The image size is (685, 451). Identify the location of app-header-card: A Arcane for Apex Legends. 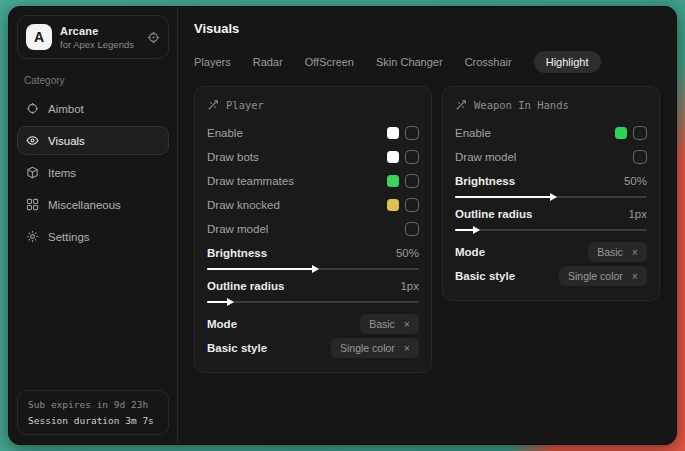
(93, 37).